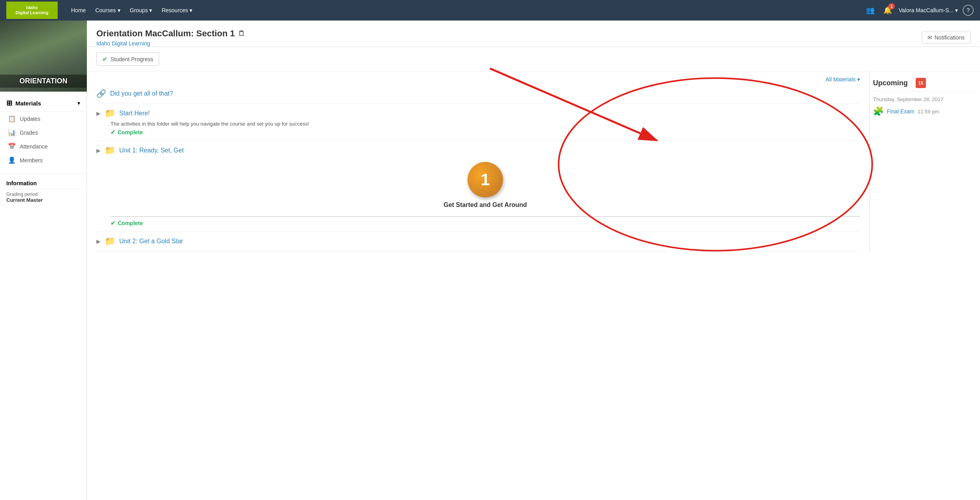 The image size is (980, 500). Describe the element at coordinates (177, 10) in the screenshot. I see `nav-resources: Resources ▾` at that location.